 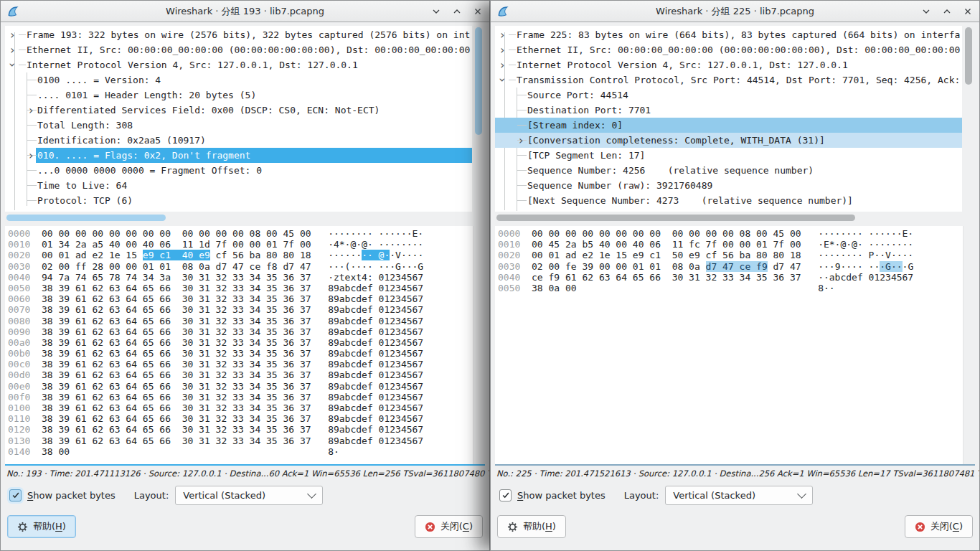 What do you see at coordinates (729, 141) in the screenshot?
I see `tree-row: ›[Conversation completeness: Complete, W…` at bounding box center [729, 141].